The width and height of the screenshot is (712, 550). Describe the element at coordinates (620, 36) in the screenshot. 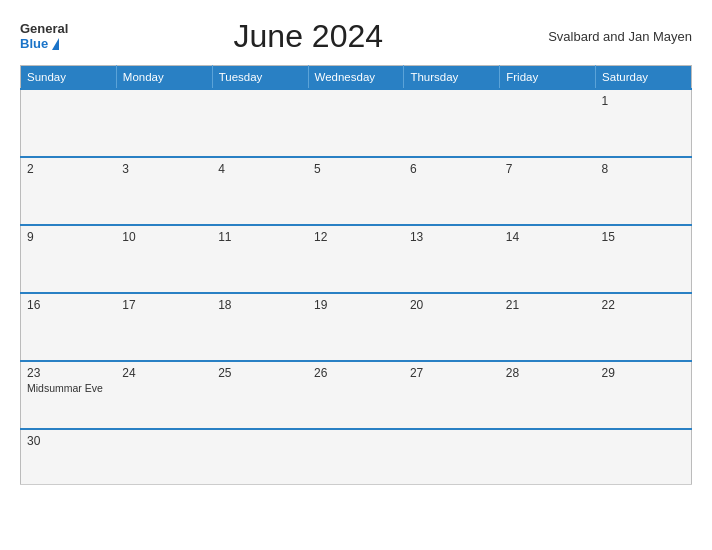

I see `region-label: Svalbard and Jan Mayen` at that location.